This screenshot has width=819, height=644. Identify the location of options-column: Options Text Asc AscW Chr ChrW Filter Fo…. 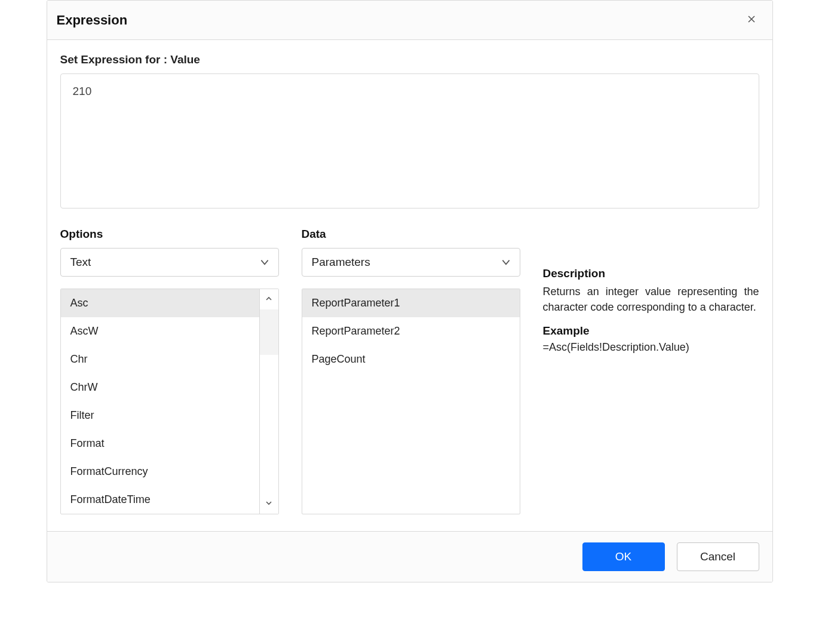
(170, 371).